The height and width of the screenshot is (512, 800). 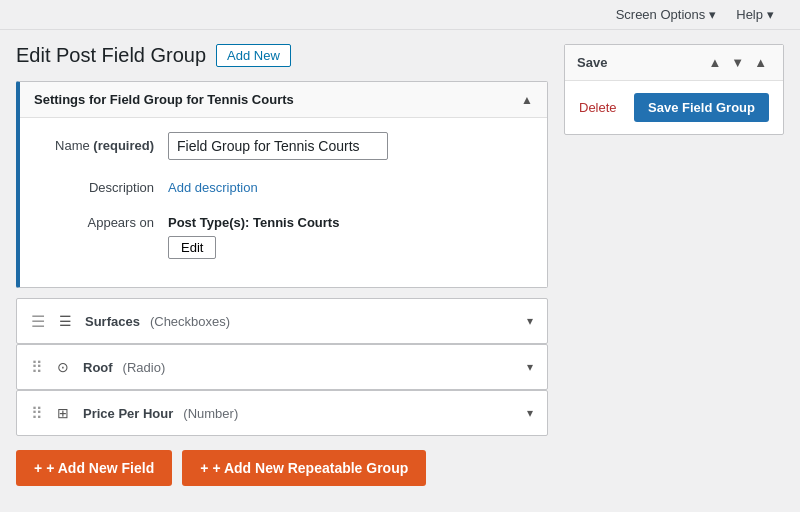 What do you see at coordinates (282, 413) in the screenshot?
I see `field-panel-row: ⠿ ⊞ Price Per Hour (Number) ▾` at bounding box center [282, 413].